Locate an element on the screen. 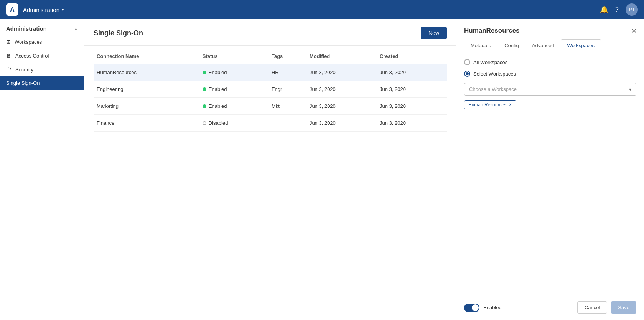  app-title-dropdown: Administration ▾ is located at coordinates (43, 10).